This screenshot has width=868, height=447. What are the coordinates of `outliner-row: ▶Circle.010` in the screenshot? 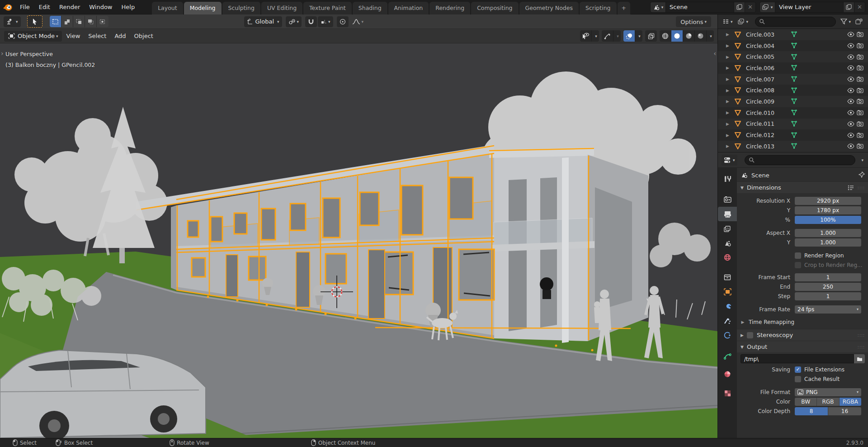 It's located at (793, 113).